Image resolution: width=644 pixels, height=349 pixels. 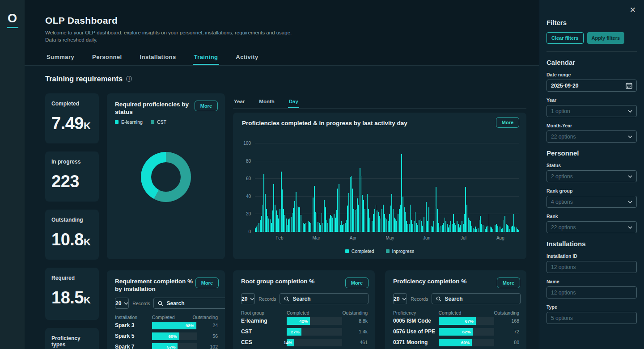 I want to click on page-subtitle-line2: Data is refreshed daily., so click(x=168, y=40).